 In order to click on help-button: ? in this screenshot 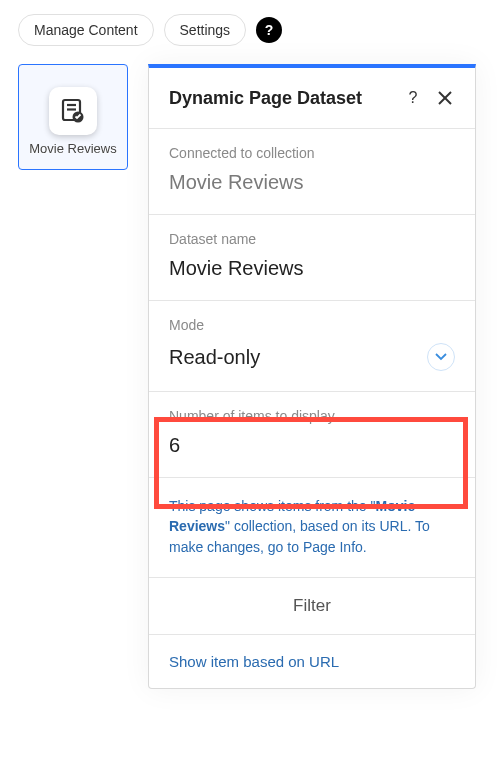, I will do `click(269, 30)`.